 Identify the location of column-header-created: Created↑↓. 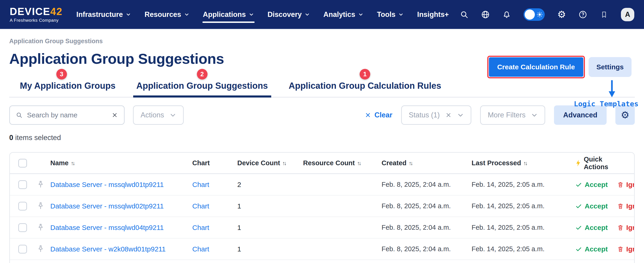
(426, 163).